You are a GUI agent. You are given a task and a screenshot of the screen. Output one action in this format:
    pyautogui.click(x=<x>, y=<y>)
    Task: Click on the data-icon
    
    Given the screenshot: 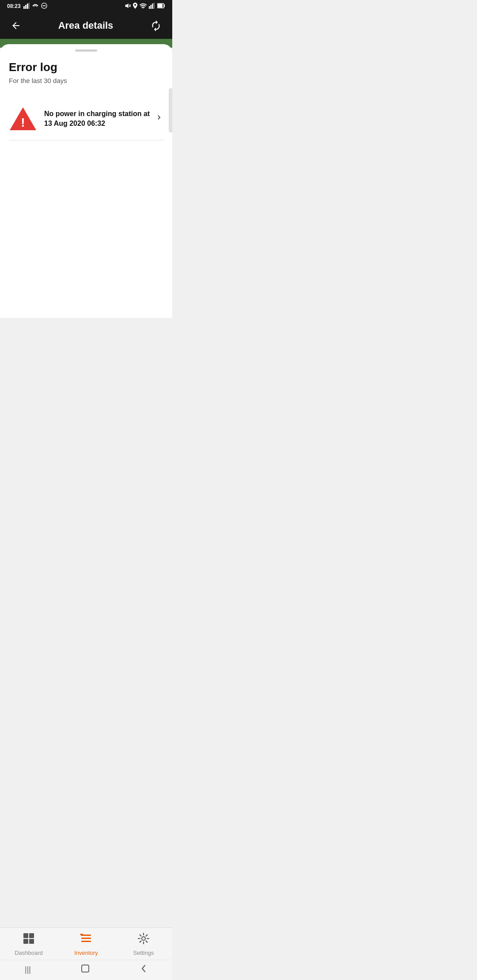 What is the action you would take?
    pyautogui.click(x=35, y=6)
    